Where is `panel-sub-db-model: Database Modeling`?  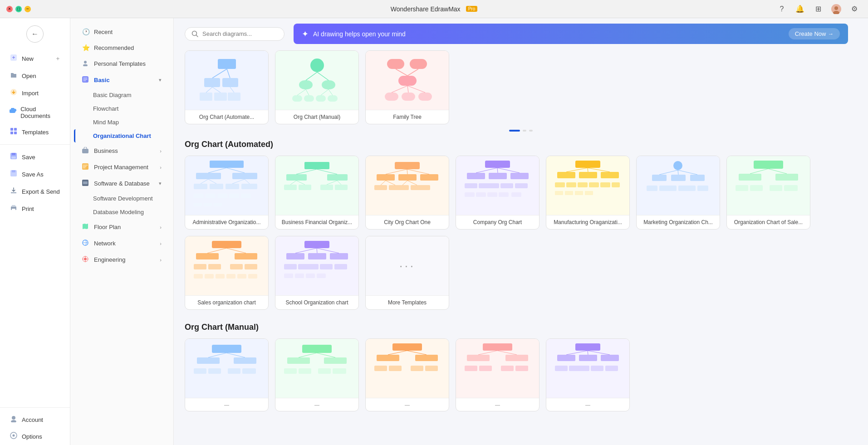
panel-sub-db-model: Database Modeling is located at coordinates (122, 212).